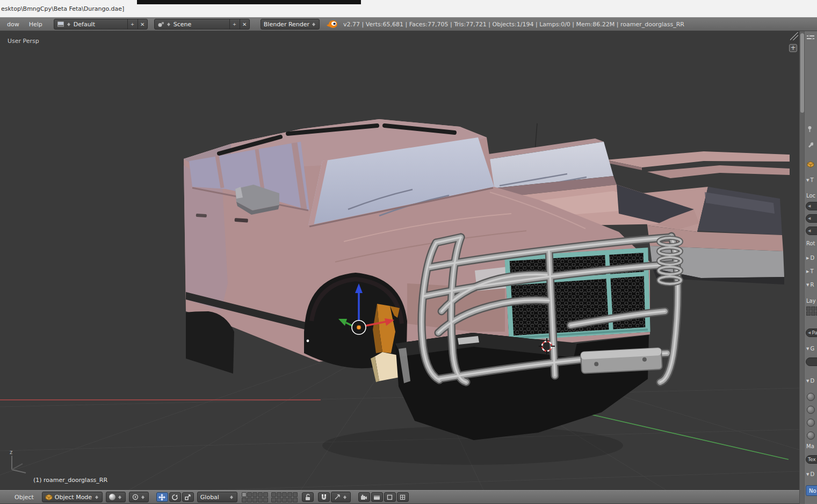  What do you see at coordinates (217, 497) in the screenshot?
I see `transform-orientation-selector: Global` at bounding box center [217, 497].